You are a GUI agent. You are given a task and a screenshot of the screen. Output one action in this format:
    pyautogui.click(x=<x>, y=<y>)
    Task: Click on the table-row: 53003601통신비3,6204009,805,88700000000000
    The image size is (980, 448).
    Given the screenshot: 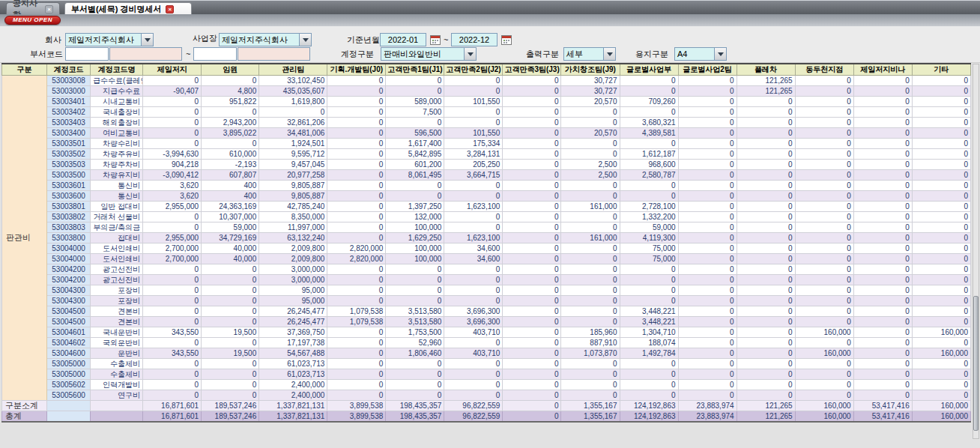 What is the action you would take?
    pyautogui.click(x=487, y=186)
    